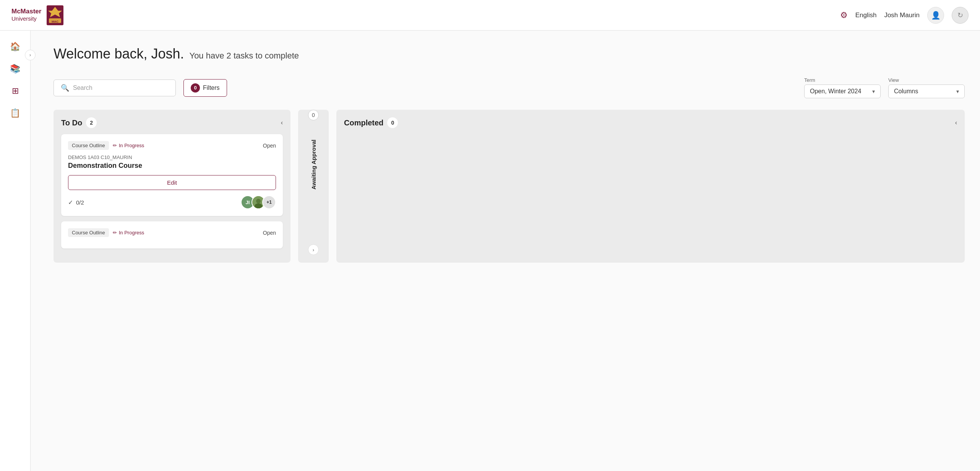 The width and height of the screenshot is (980, 471). I want to click on completed-count-badge: 0, so click(393, 123).